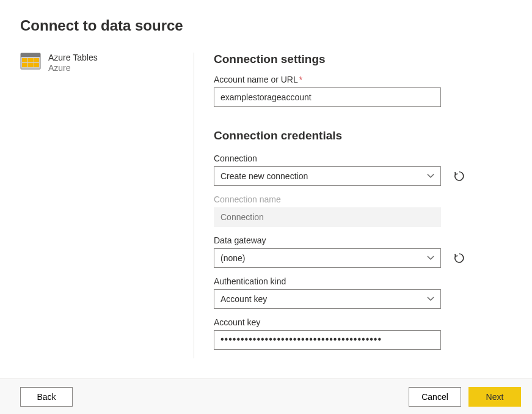  What do you see at coordinates (363, 59) in the screenshot?
I see `connection-settings-heading: Connection settings` at bounding box center [363, 59].